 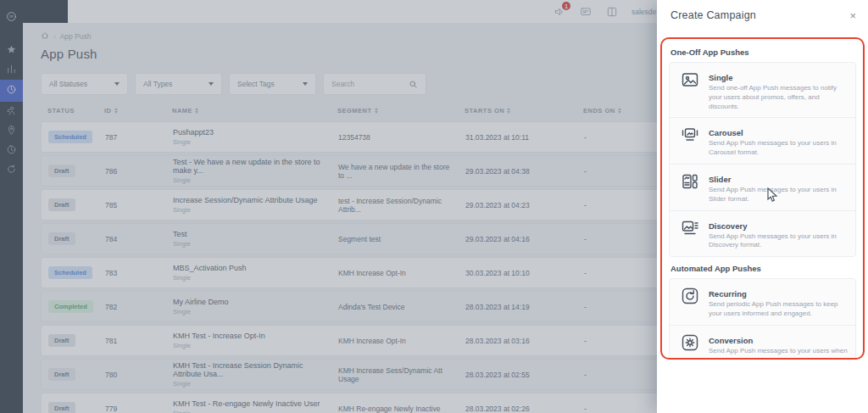 I want to click on carousel-icon, so click(x=690, y=135).